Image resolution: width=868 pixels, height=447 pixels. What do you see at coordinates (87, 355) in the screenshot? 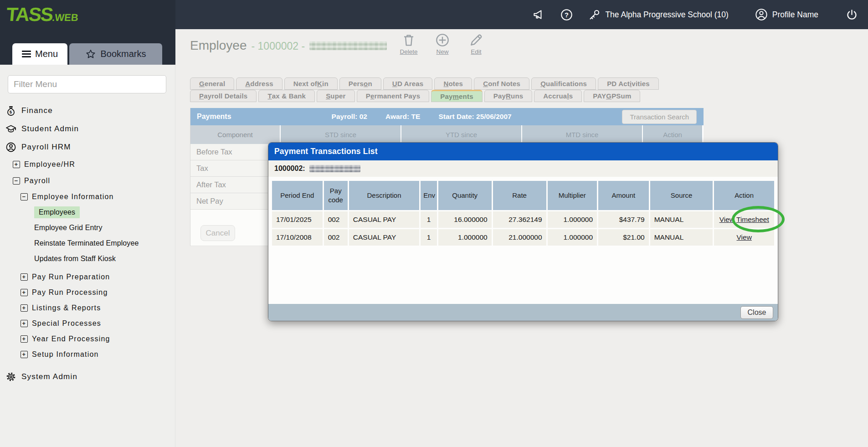
I see `sidebar-item-setup-information: +Setup Information` at bounding box center [87, 355].